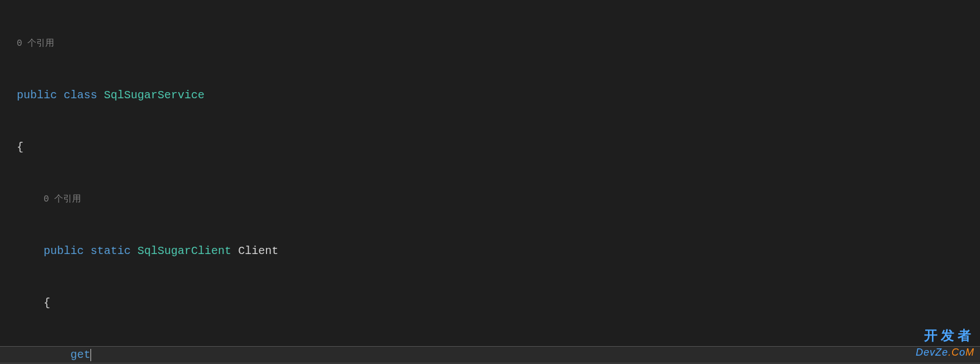 The image size is (980, 364). I want to click on class-name: SqlSugarService, so click(154, 95).